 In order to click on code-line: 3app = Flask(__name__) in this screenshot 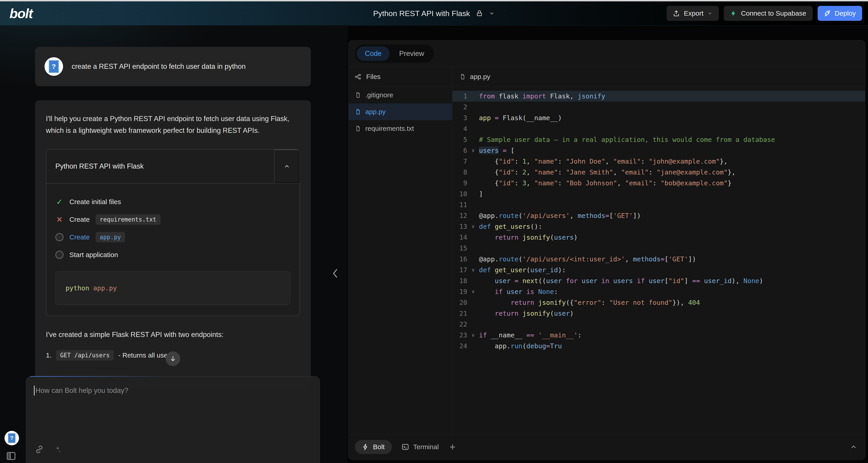, I will do `click(658, 118)`.